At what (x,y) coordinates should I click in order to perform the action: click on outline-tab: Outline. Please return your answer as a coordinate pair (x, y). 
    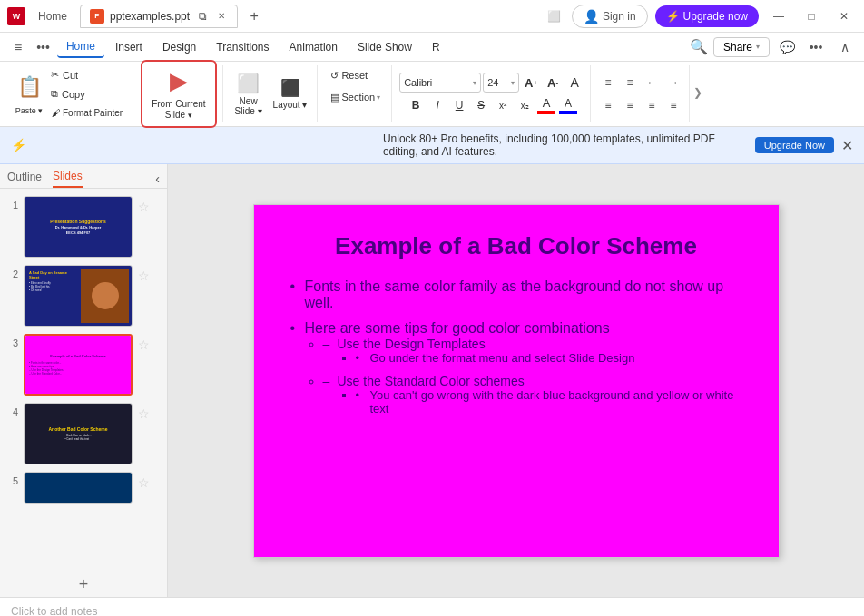
    Looking at the image, I should click on (25, 179).